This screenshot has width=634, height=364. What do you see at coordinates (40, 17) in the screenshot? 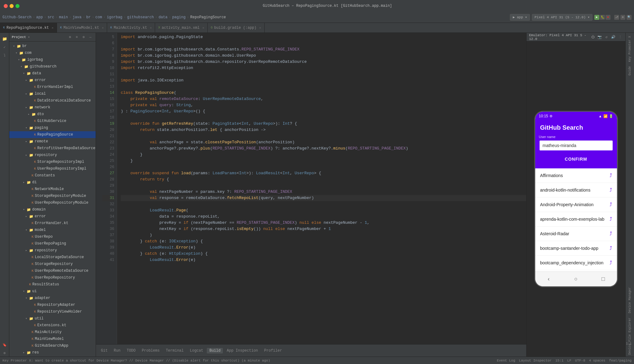
I see `breadcrumb-app: app` at bounding box center [40, 17].